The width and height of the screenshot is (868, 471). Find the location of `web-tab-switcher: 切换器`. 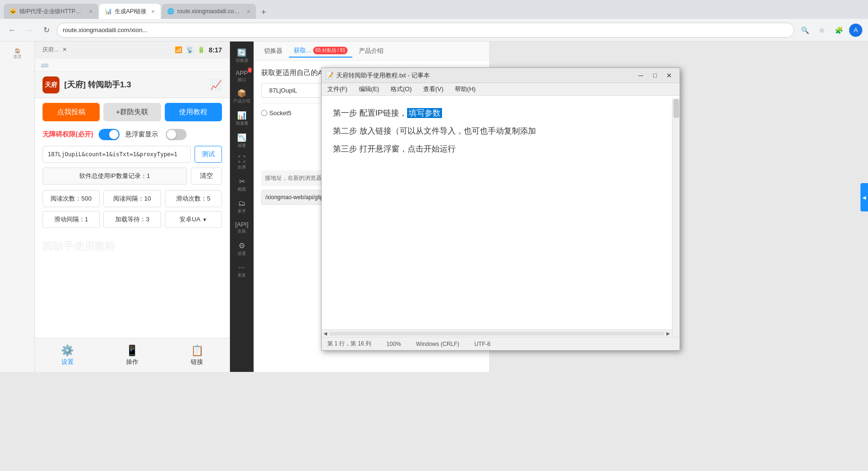

web-tab-switcher: 切换器 is located at coordinates (273, 51).